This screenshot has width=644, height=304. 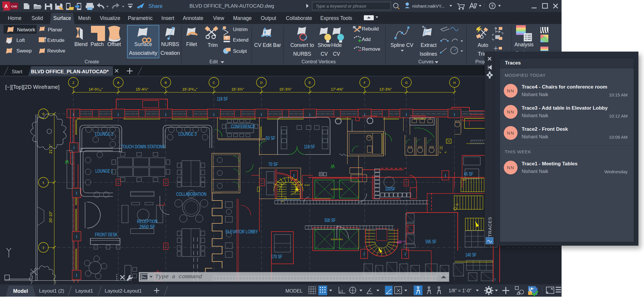 I want to click on svg-text: Parametric, so click(x=140, y=18).